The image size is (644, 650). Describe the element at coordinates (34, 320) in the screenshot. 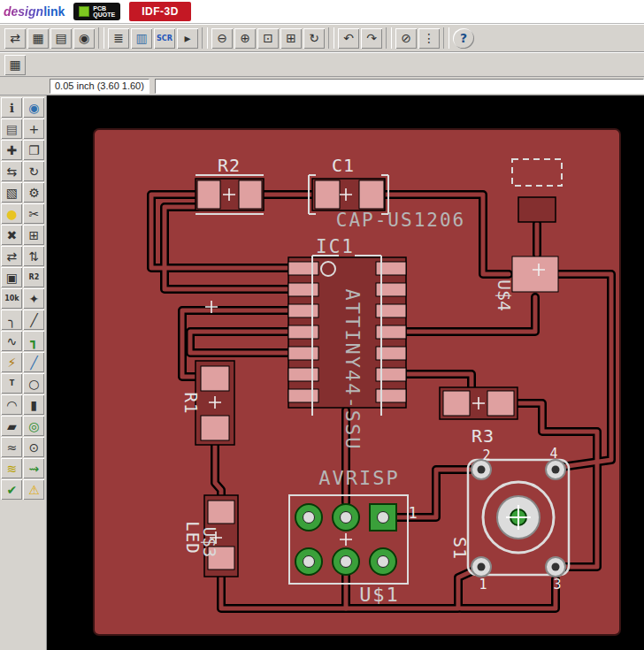

I see `split-icon: ╱` at that location.